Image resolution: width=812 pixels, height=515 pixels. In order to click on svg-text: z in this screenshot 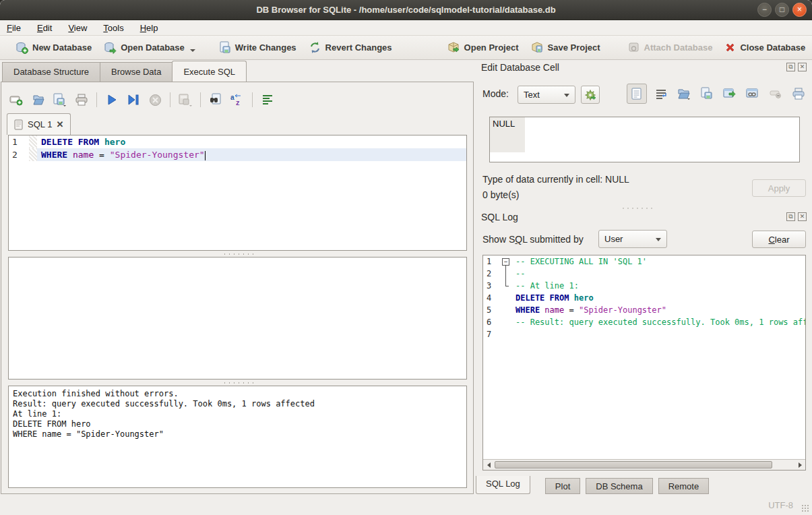, I will do `click(238, 102)`.